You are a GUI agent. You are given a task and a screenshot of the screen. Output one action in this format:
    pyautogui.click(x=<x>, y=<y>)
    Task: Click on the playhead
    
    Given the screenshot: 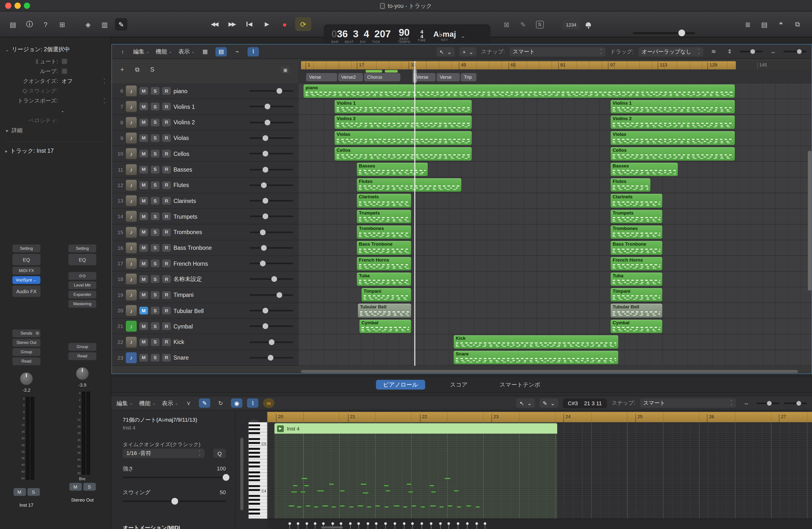 What is the action you would take?
    pyautogui.click(x=415, y=214)
    